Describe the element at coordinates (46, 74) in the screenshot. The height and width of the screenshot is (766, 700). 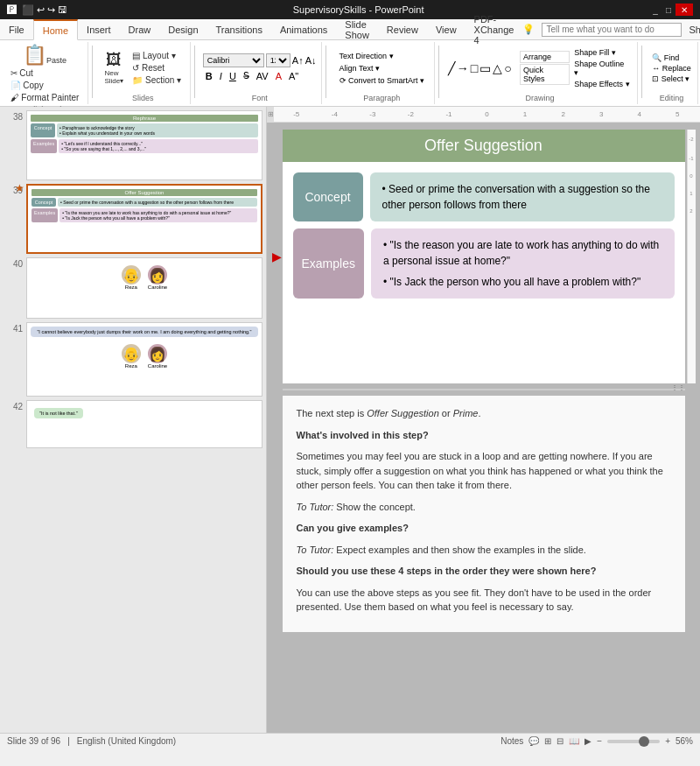
I see `clipboard-content: 📋 Paste ✂ Cut 📄 Copy 🖌 Format Painter` at that location.